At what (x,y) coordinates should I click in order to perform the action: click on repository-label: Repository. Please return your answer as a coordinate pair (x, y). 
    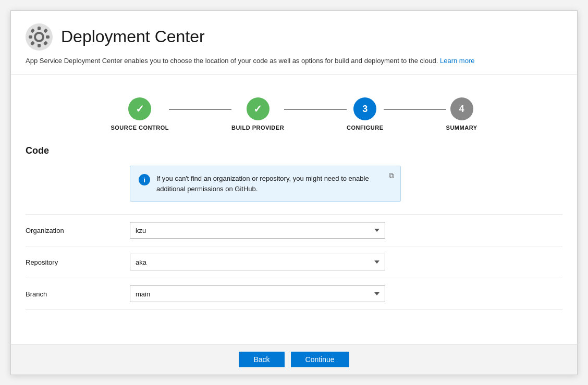
    Looking at the image, I should click on (78, 263).